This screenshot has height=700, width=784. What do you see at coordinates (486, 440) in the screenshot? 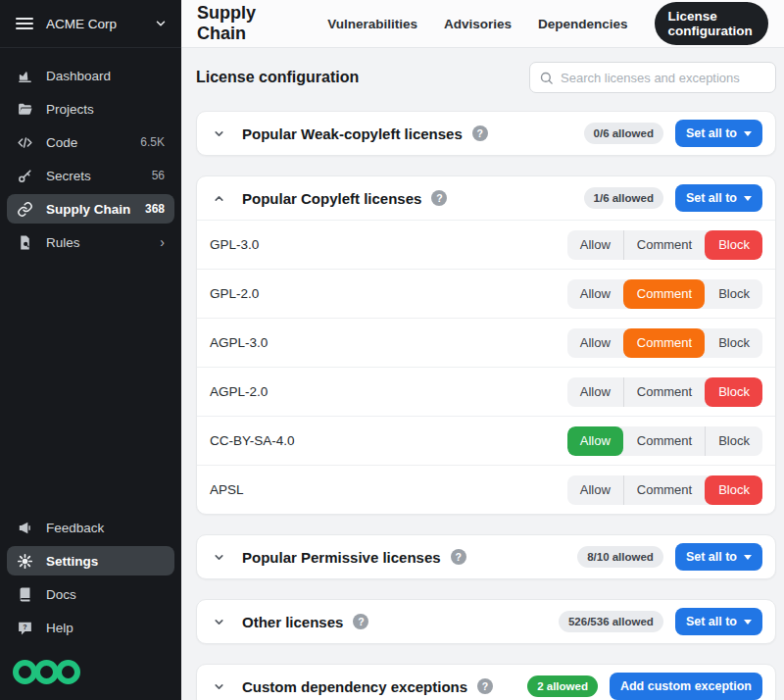
I see `license-row: CC-BY-SA-4.0 Allow Comment Block` at bounding box center [486, 440].